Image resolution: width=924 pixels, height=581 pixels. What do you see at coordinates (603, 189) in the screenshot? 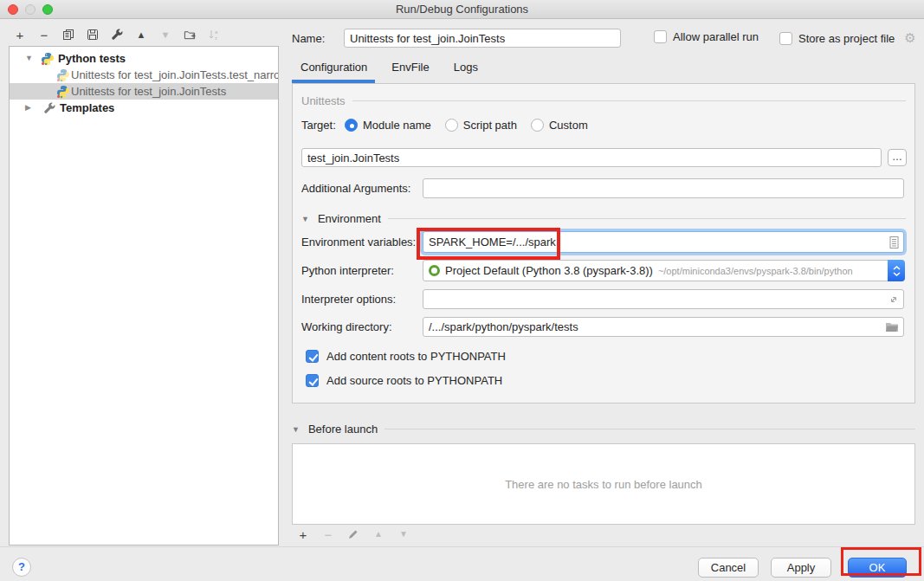
I see `additional-arguments-row: Additional Arguments:` at bounding box center [603, 189].